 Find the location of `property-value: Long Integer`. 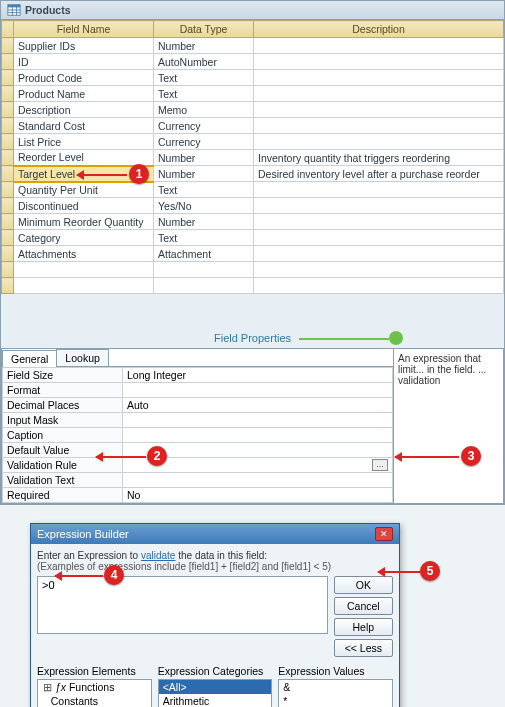

property-value: Long Integer is located at coordinates (258, 376).